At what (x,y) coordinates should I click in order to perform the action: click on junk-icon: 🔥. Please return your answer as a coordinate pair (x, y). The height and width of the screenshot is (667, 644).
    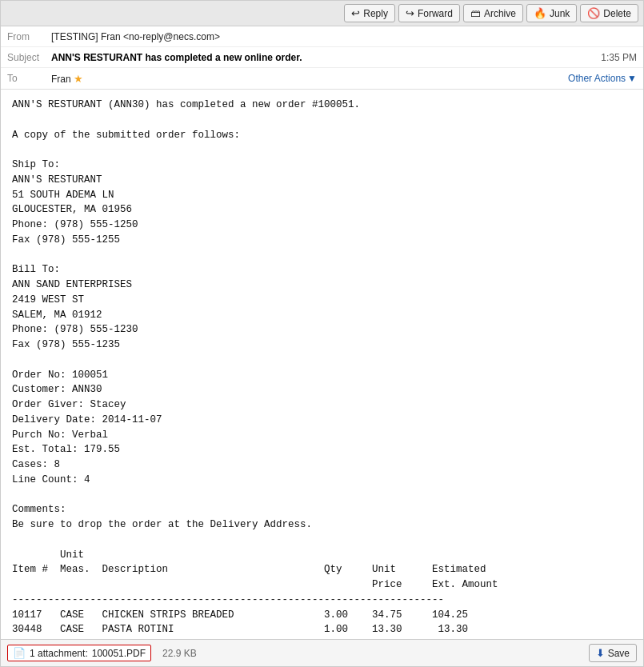
    Looking at the image, I should click on (540, 13).